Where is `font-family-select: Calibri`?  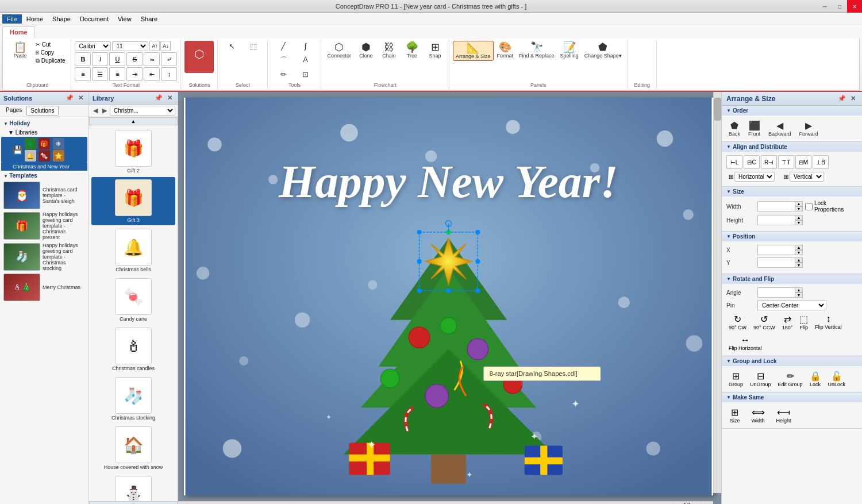 font-family-select: Calibri is located at coordinates (93, 46).